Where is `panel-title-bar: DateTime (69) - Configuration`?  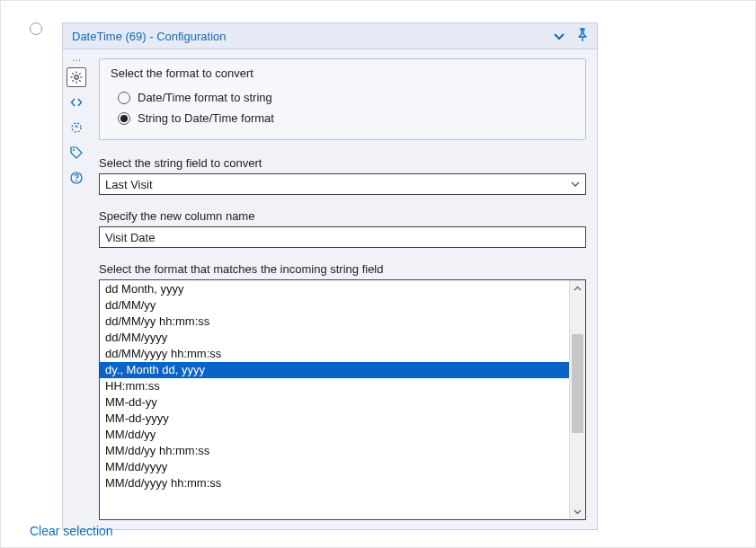 panel-title-bar: DateTime (69) - Configuration is located at coordinates (330, 36).